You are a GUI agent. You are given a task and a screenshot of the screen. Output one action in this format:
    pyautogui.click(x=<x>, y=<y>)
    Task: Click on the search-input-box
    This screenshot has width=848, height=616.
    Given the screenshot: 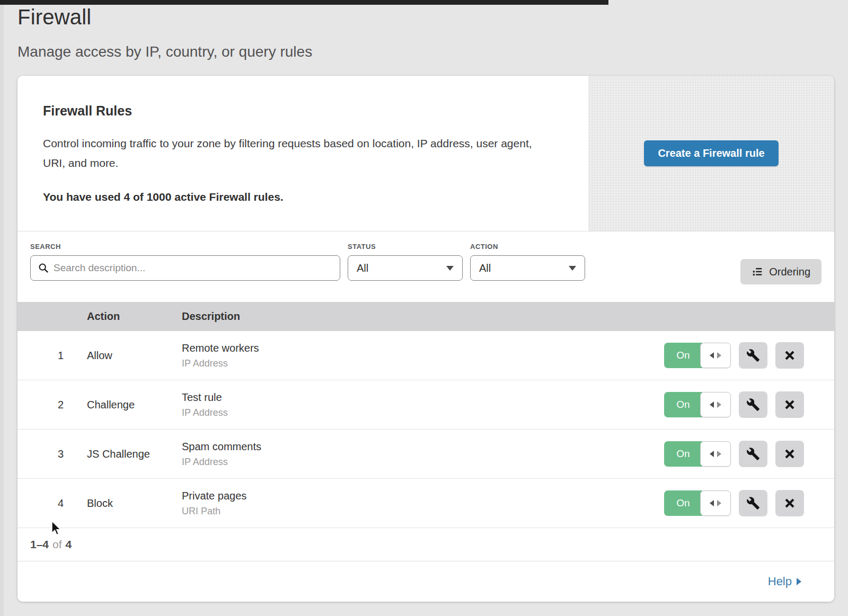 What is the action you would take?
    pyautogui.click(x=186, y=268)
    